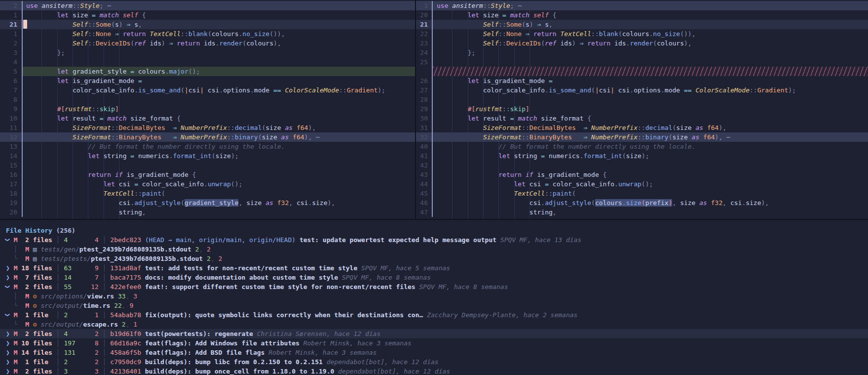 Image resolution: width=868 pixels, height=375 pixels. I want to click on code-line: 7 color_scale_info.is_some_and(|csi| csi…, so click(207, 90).